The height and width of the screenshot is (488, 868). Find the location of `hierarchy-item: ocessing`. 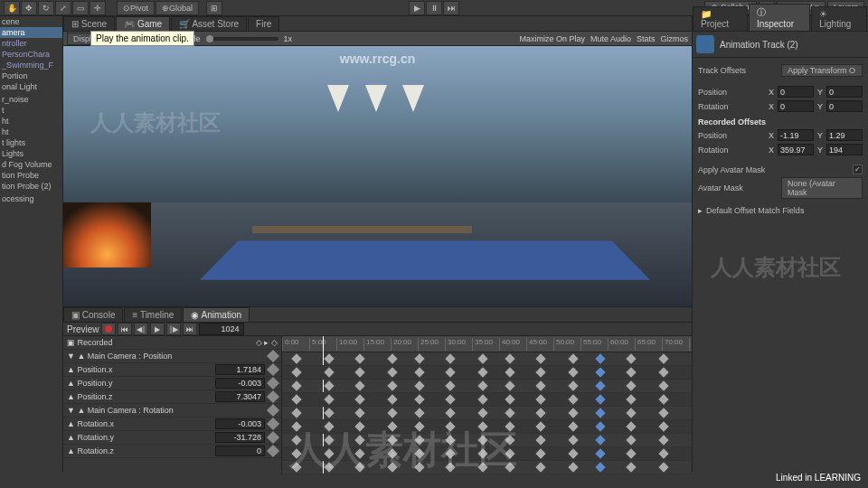

hierarchy-item: ocessing is located at coordinates (31, 199).